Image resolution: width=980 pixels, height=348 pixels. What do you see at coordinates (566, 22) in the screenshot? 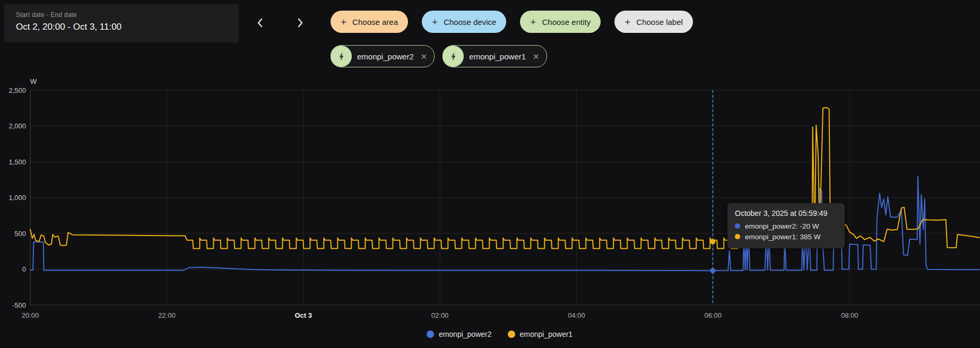
I see `choose-entity-label: Choose entity` at bounding box center [566, 22].